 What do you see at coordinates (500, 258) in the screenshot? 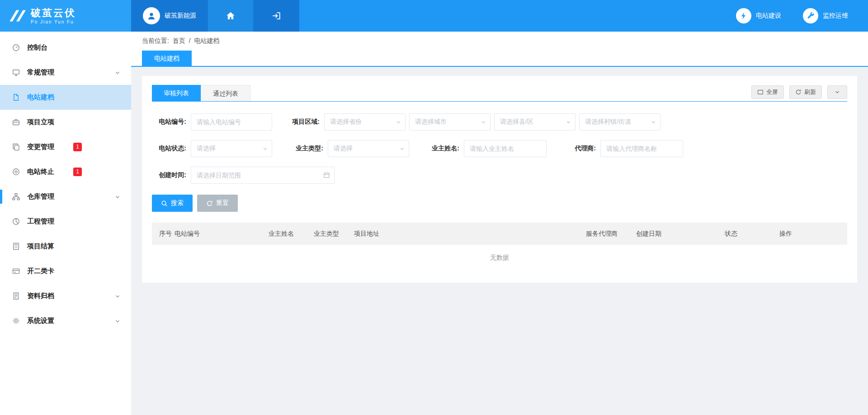
I see `empty-state: 无数据` at bounding box center [500, 258].